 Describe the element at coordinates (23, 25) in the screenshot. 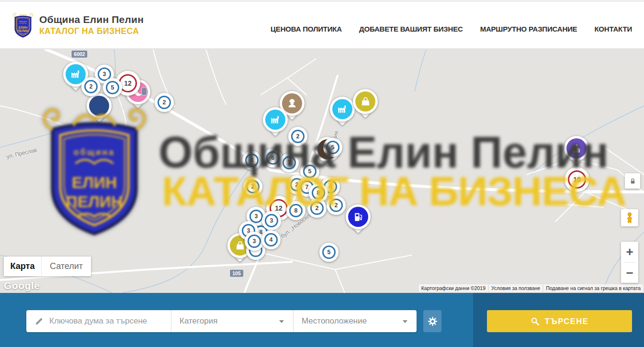

I see `municipality-crest-icon: община ЕЛИН ПЕЛИН` at that location.